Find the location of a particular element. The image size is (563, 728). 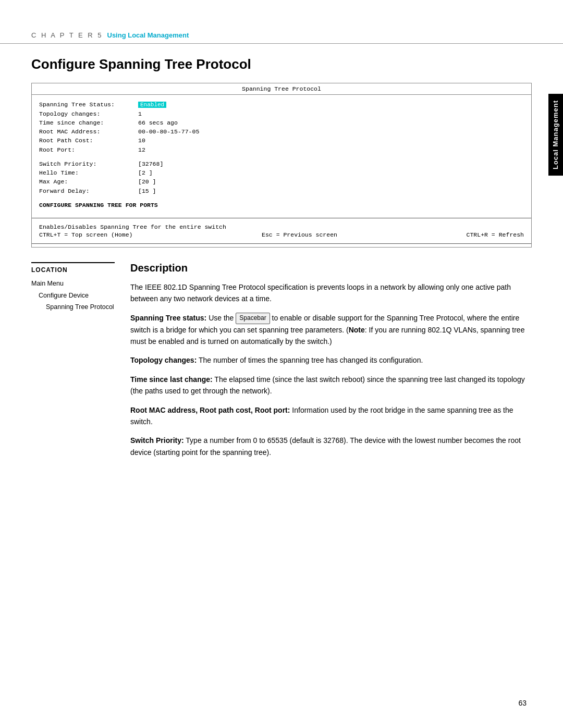

terminal-row-fwddelay: Forward Delay: [15 ] is located at coordinates (282, 191).